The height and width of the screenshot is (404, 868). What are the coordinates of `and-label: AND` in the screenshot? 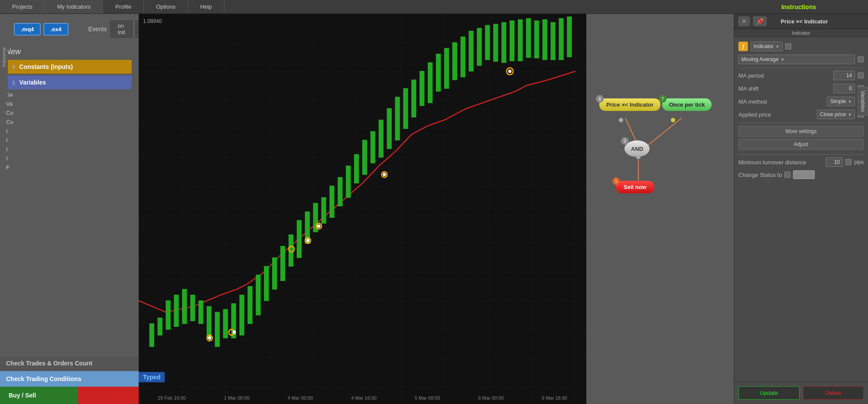 It's located at (637, 149).